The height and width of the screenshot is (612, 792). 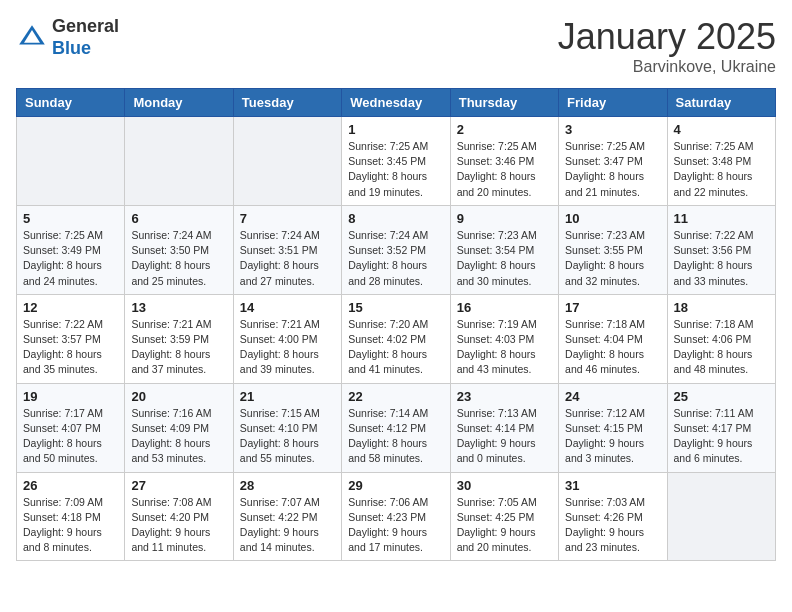 What do you see at coordinates (396, 428) in the screenshot?
I see `calendar-day-cell: 22Sunrise: 7:14 AM Sunset: 4:12 PM Dayli…` at bounding box center [396, 428].